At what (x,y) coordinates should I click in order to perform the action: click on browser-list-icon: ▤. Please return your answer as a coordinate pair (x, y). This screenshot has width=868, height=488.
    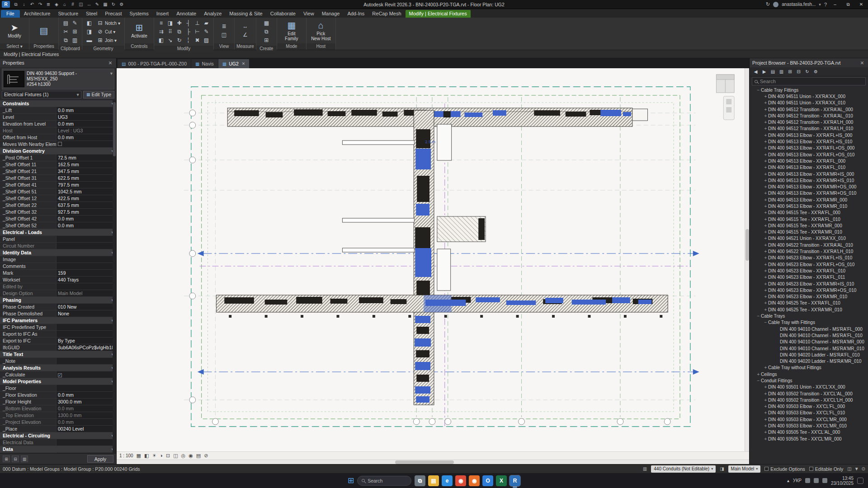
    Looking at the image, I should click on (773, 72).